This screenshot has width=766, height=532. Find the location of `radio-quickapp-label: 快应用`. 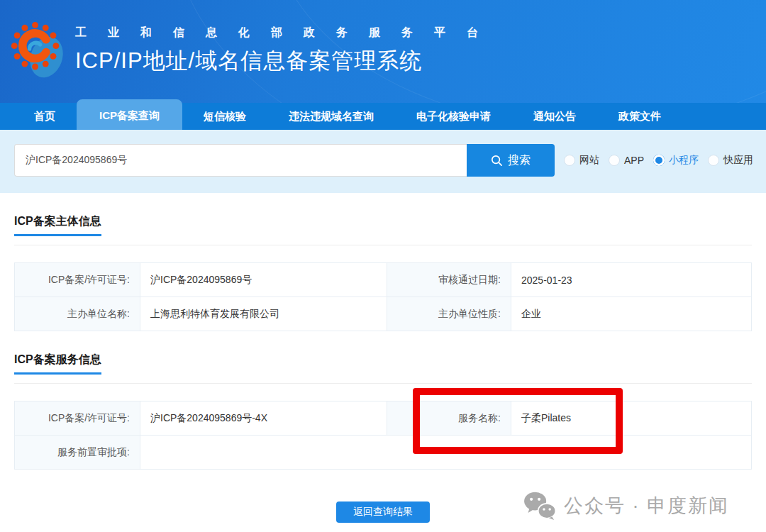

radio-quickapp-label: 快应用 is located at coordinates (738, 160).